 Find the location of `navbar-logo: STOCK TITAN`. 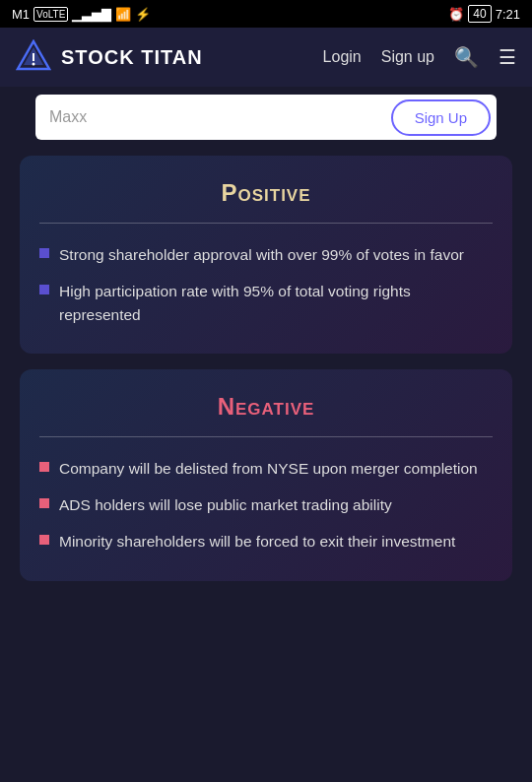

navbar-logo: STOCK TITAN is located at coordinates (109, 57).